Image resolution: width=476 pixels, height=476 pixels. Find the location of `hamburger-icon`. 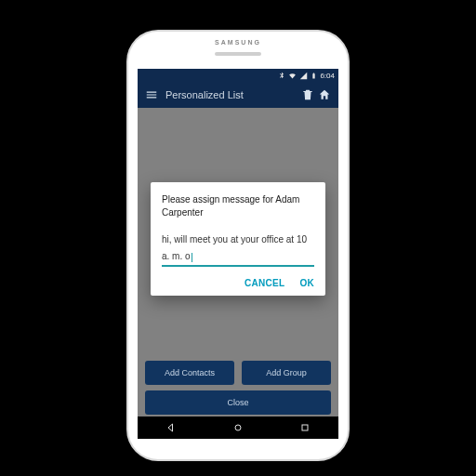

hamburger-icon is located at coordinates (152, 95).